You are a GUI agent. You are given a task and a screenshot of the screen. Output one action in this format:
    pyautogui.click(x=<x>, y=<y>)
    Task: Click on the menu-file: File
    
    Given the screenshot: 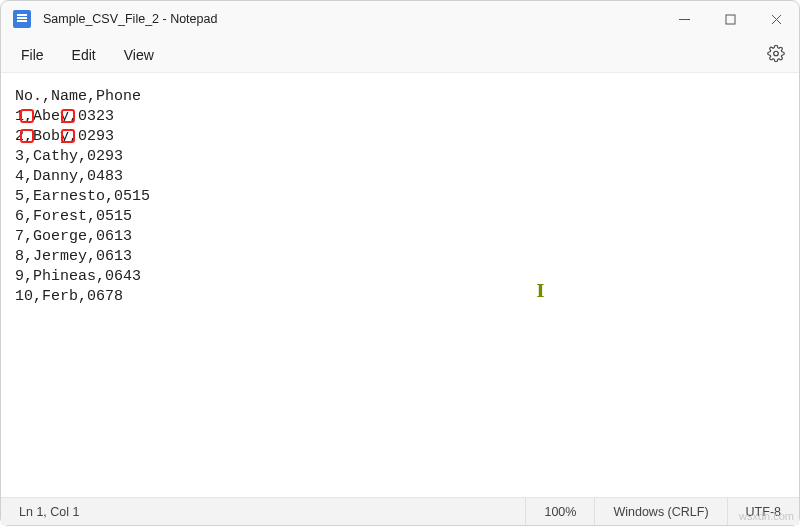 What is the action you would take?
    pyautogui.click(x=32, y=55)
    